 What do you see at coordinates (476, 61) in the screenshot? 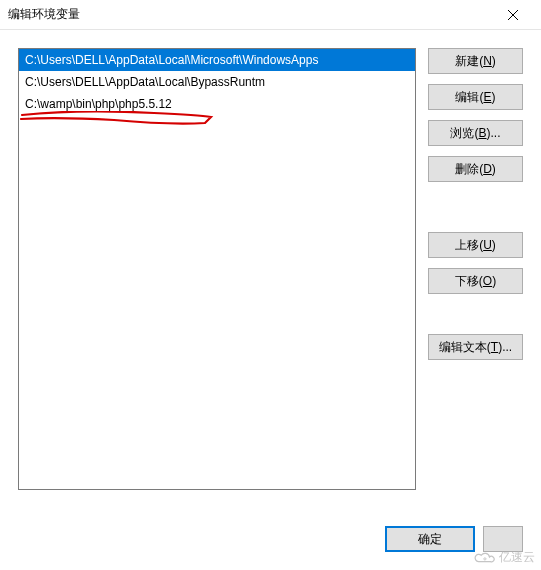
I see `new-button: 新建(N)` at bounding box center [476, 61].